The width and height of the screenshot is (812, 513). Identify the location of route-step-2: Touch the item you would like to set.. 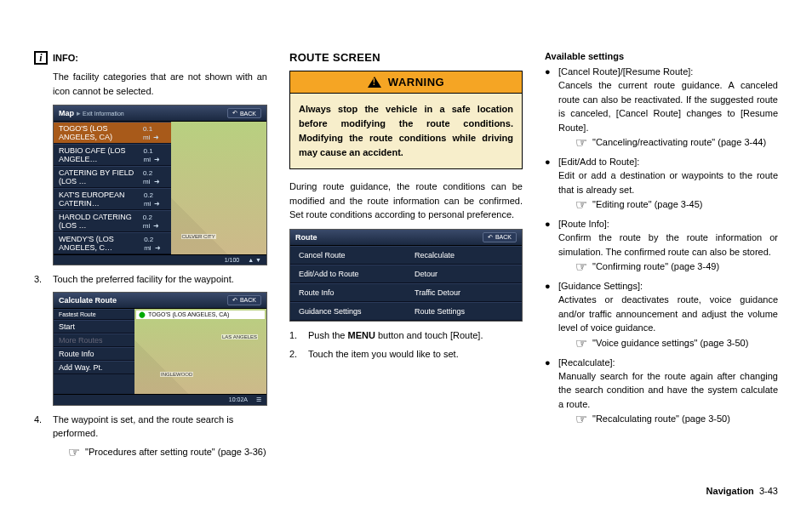
(383, 354).